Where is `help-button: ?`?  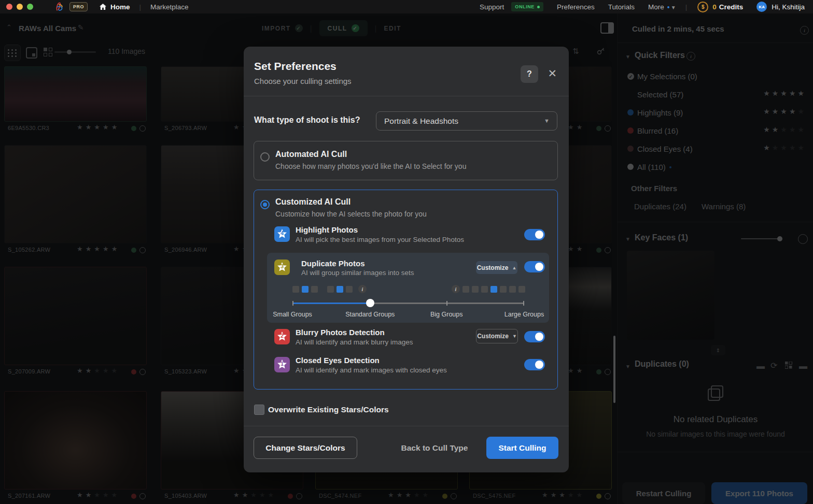 help-button: ? is located at coordinates (529, 74).